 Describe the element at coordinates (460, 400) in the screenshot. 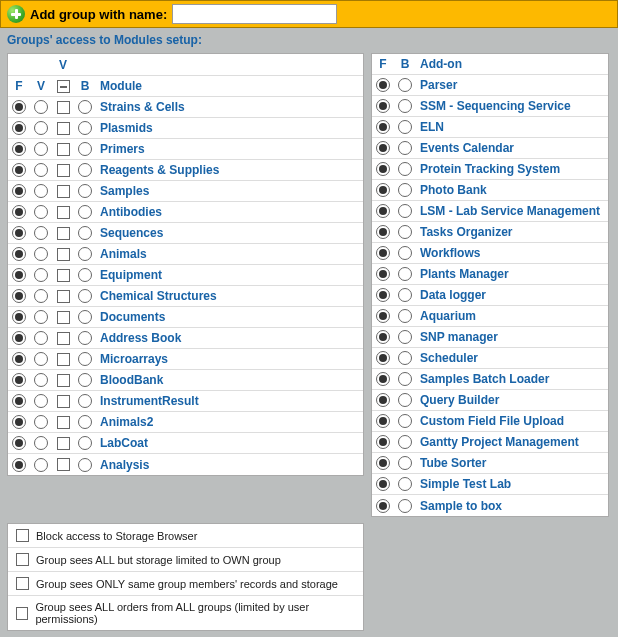

I see `addon-link: Query Builder` at that location.